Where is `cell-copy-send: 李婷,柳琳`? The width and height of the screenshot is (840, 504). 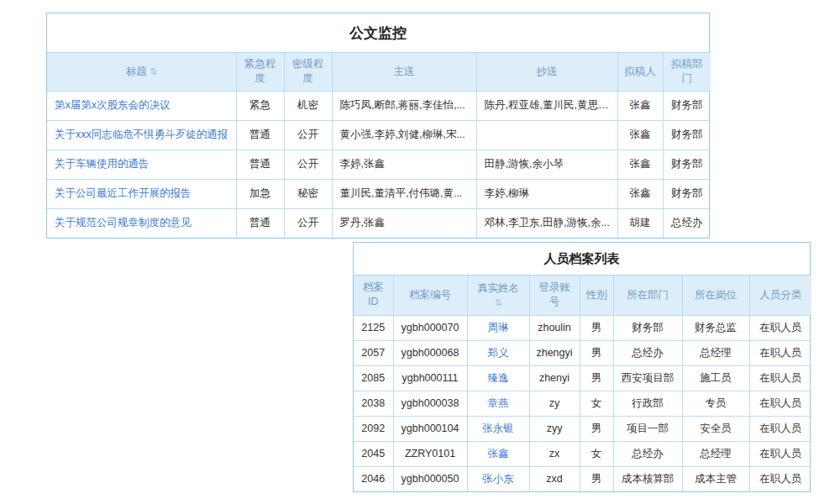 cell-copy-send: 李婷,柳琳 is located at coordinates (547, 193).